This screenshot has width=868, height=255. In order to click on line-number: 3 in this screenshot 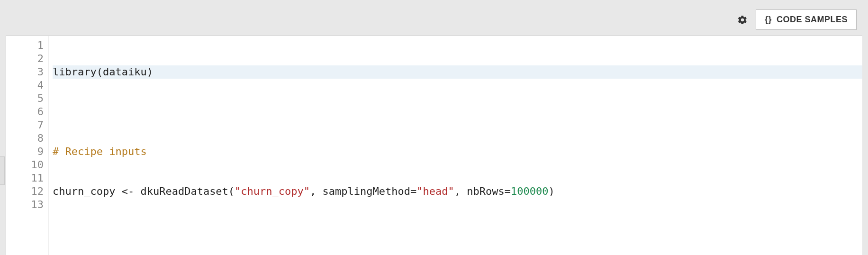, I will do `click(25, 72)`.